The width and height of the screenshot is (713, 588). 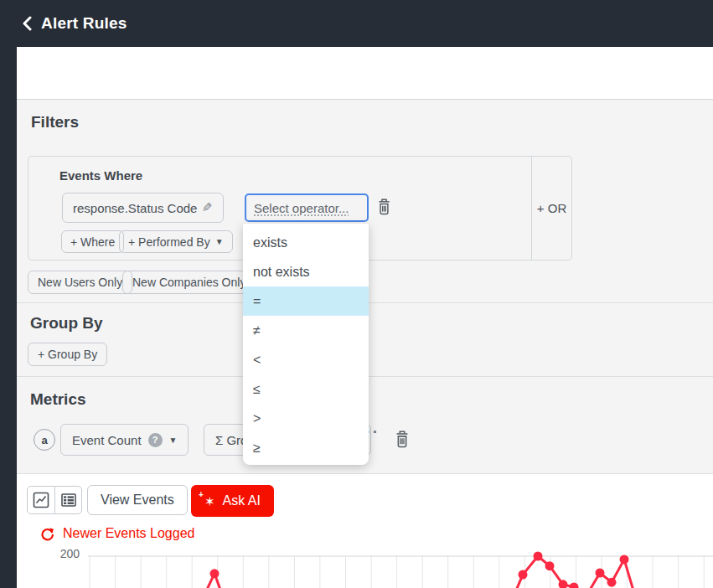 I want to click on series-letter-badge: a, so click(x=44, y=440).